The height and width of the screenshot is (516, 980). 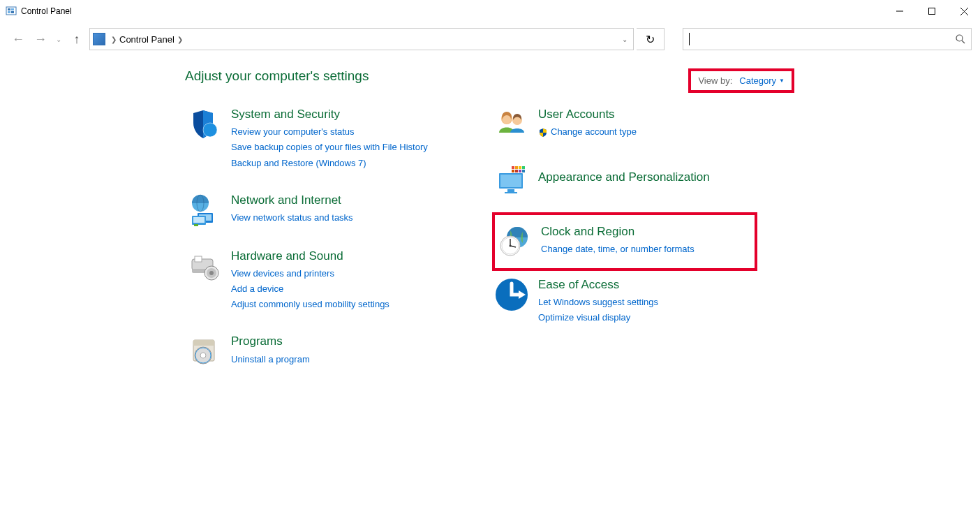 I want to click on category-link: Save backup copies of your files with Fi…, so click(x=329, y=147).